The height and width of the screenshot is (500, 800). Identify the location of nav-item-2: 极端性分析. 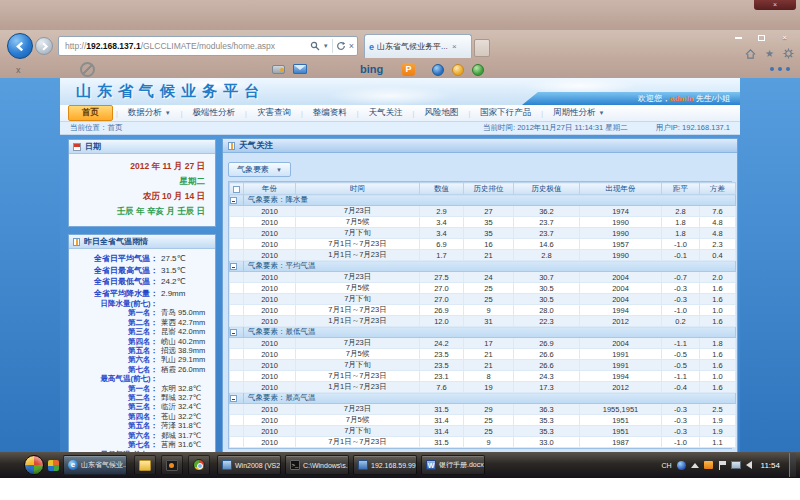
(214, 113).